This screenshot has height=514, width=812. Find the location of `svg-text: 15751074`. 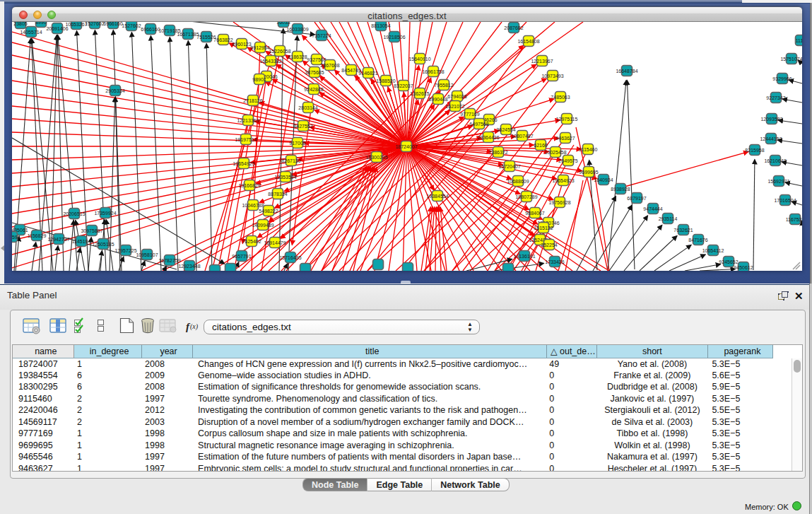

svg-text: 15751074 is located at coordinates (792, 59).